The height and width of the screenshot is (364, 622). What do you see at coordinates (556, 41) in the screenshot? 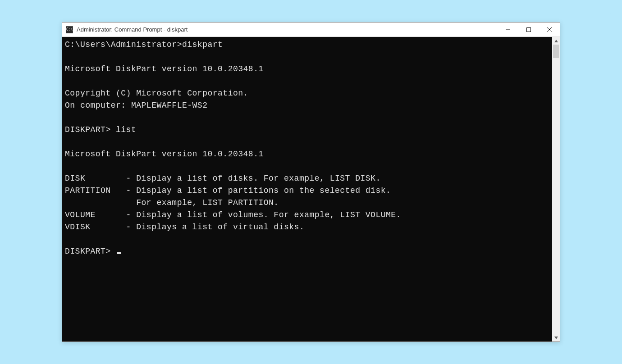
I see `scroll-up-button` at bounding box center [556, 41].